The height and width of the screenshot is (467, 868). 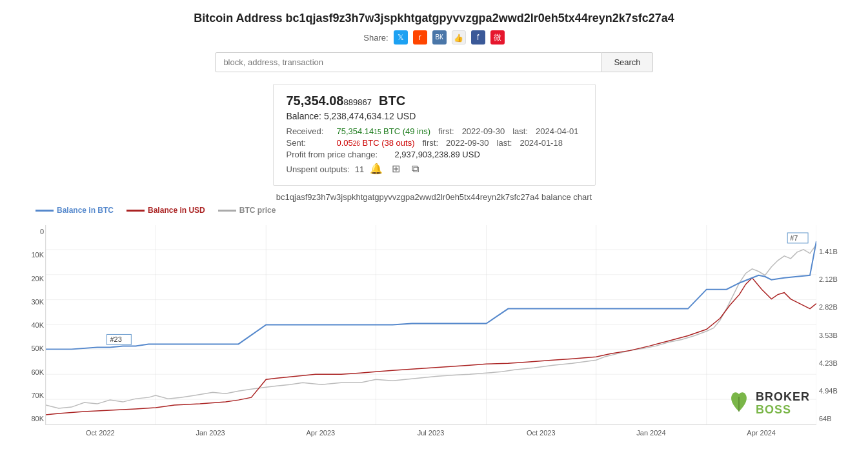 What do you see at coordinates (376, 37) in the screenshot?
I see `share-label: Share:` at bounding box center [376, 37].